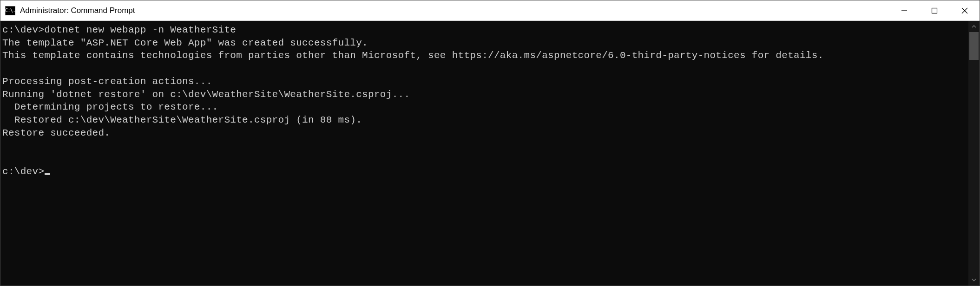 The width and height of the screenshot is (980, 286). I want to click on cursor, so click(47, 174).